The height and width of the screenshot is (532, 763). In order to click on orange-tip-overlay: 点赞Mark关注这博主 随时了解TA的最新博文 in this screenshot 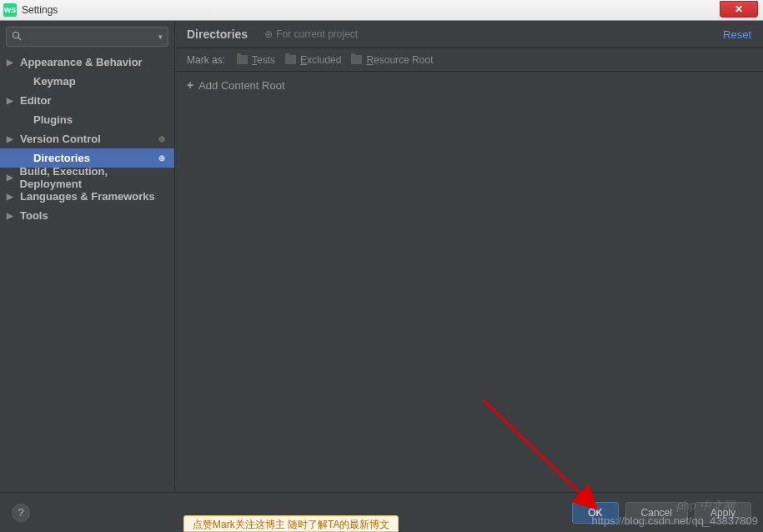, I will do `click(291, 524)`.